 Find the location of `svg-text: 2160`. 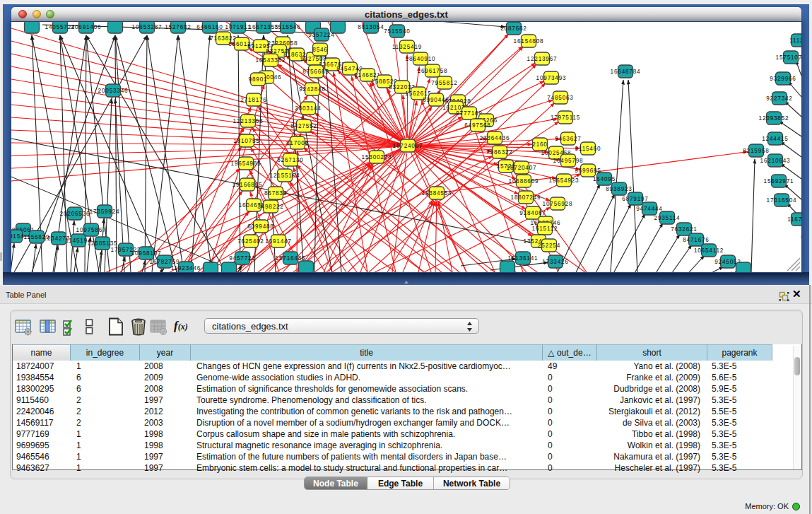

svg-text: 2160 is located at coordinates (540, 144).